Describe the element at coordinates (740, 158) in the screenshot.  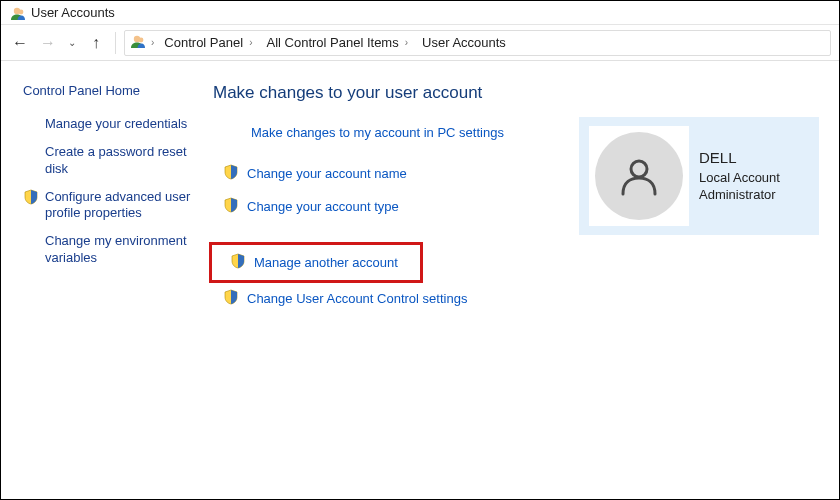
I see `user-name: DELL` at that location.